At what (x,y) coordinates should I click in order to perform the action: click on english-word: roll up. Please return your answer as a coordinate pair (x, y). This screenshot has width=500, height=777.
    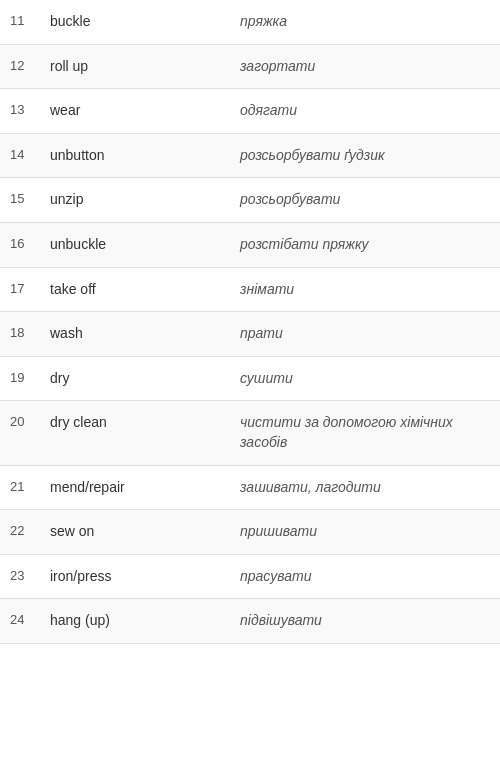
    Looking at the image, I should click on (135, 66).